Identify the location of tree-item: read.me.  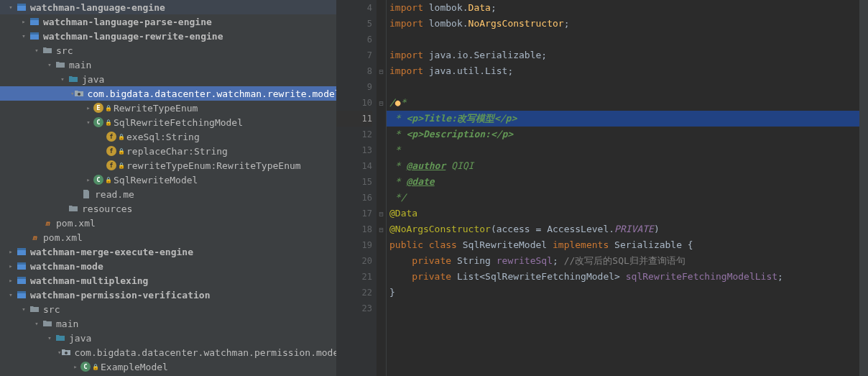
(168, 194).